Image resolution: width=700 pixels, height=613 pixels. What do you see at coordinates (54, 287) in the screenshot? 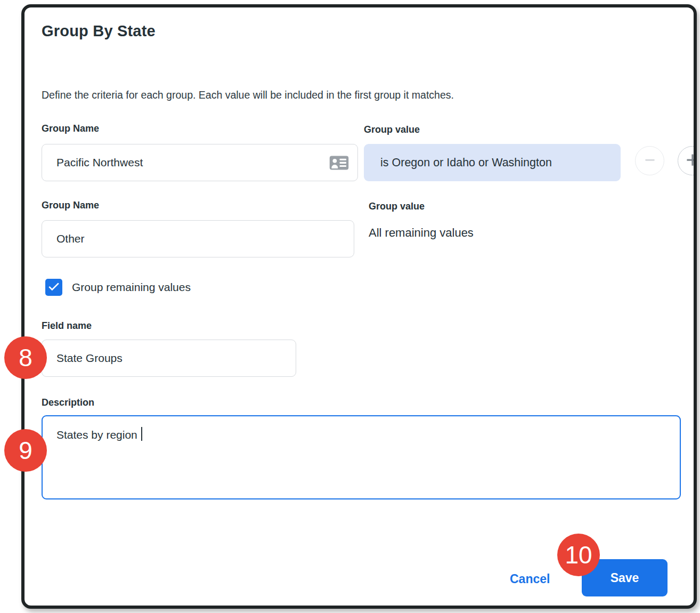
I see `checkbox-checked` at bounding box center [54, 287].